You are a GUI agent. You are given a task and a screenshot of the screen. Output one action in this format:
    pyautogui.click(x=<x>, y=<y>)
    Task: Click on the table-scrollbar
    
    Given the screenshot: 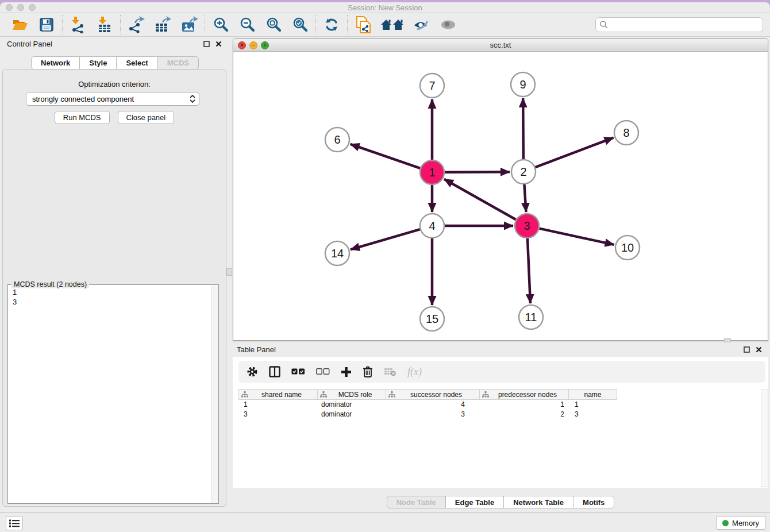 What is the action you would take?
    pyautogui.click(x=764, y=438)
    